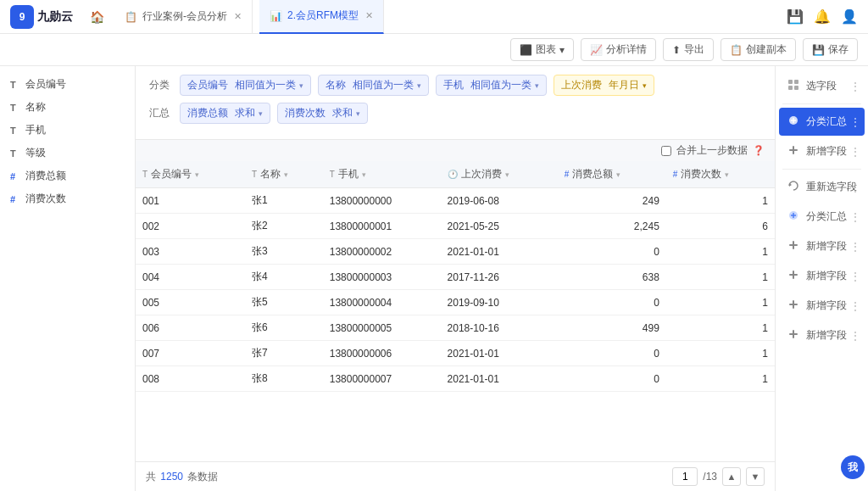 The height and width of the screenshot is (491, 868). What do you see at coordinates (849, 17) in the screenshot?
I see `user-icon: 👤` at bounding box center [849, 17].